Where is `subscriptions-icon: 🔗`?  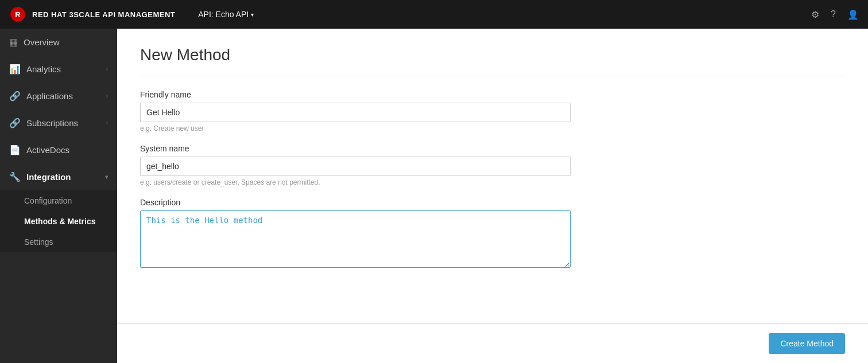
subscriptions-icon: 🔗 is located at coordinates (15, 123).